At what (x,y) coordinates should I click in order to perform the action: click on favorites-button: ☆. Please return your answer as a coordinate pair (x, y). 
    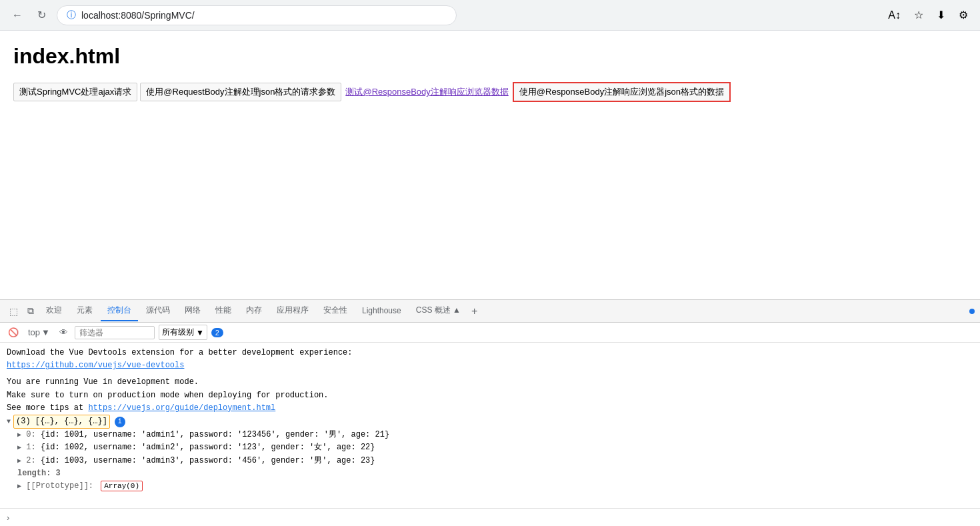
    Looking at the image, I should click on (919, 15).